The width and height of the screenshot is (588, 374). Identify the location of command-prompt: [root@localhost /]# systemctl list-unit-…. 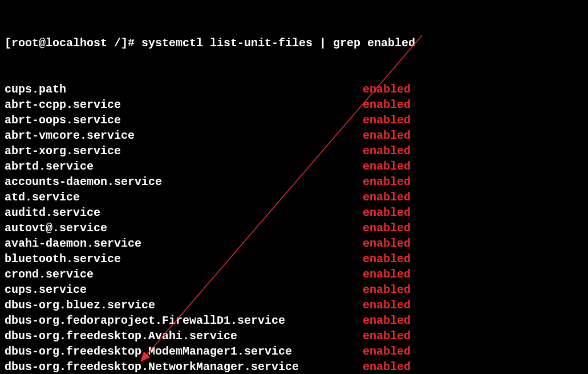
(294, 43).